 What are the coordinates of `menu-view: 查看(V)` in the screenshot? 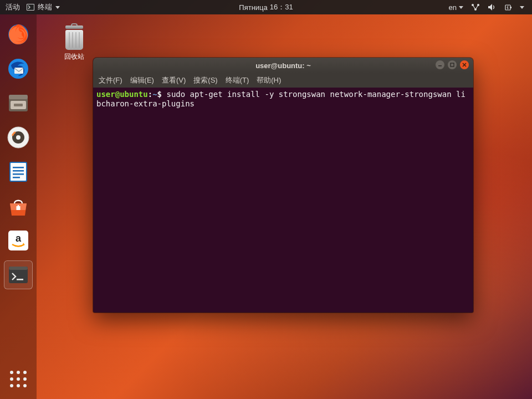 It's located at (174, 80).